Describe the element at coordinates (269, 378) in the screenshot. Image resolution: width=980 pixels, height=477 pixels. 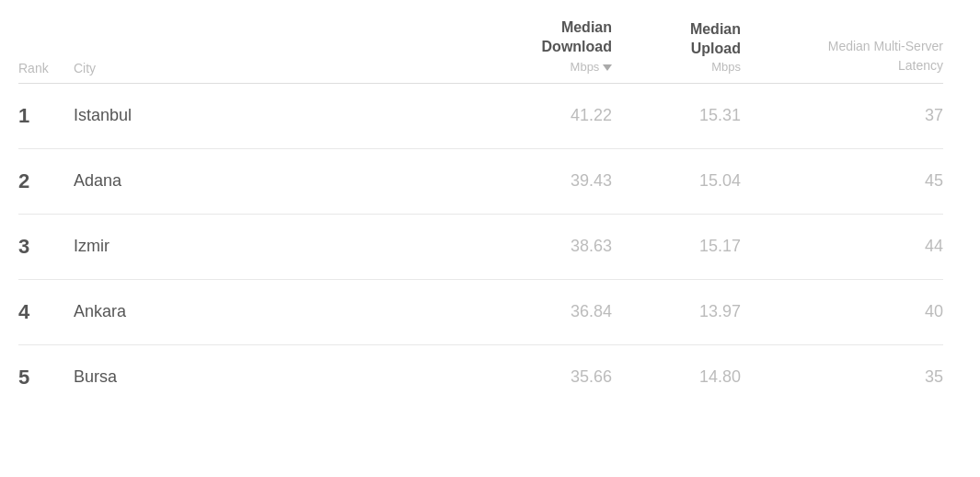
I see `cell-city-5: Bursa` at that location.